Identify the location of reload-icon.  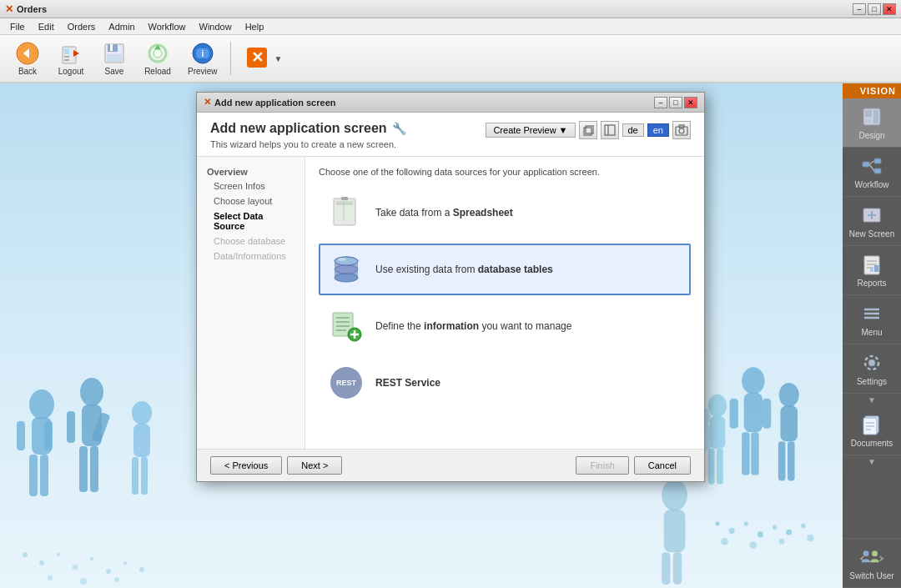
(158, 53).